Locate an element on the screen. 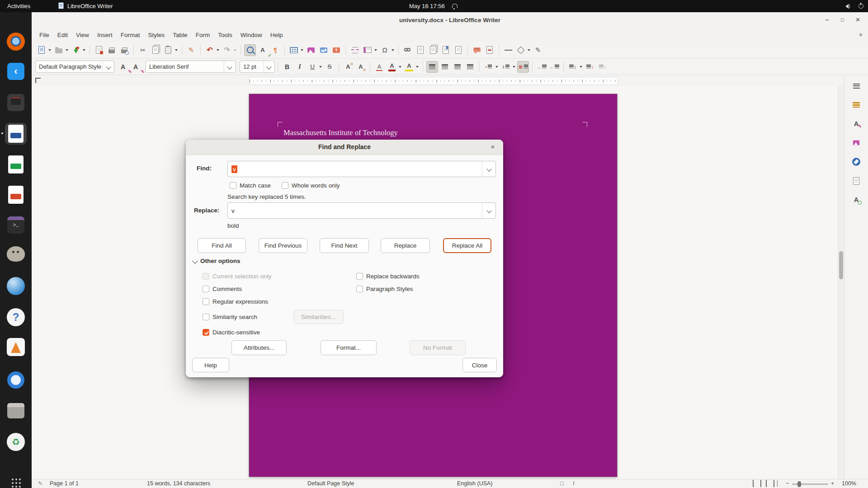  tab-stop-selector-icon is located at coordinates (38, 80).